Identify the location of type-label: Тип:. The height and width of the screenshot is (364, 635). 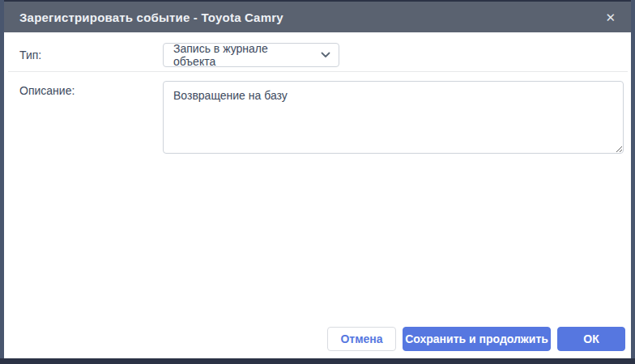
(91, 55).